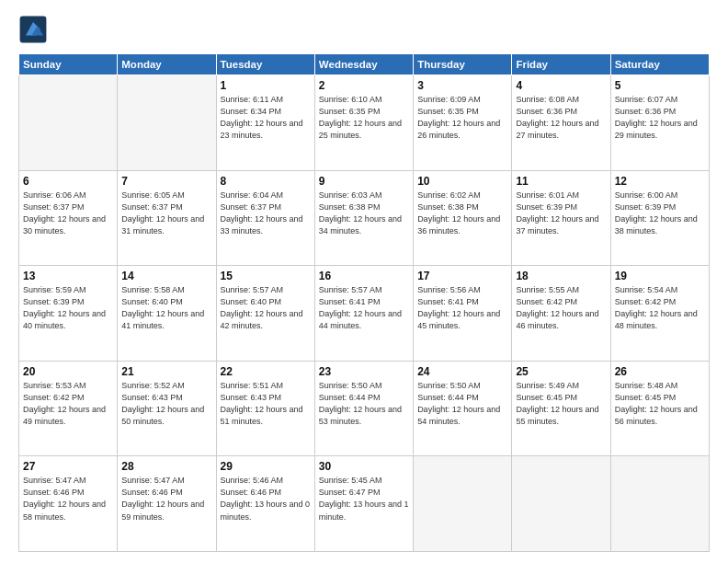  I want to click on day-info: Sunrise: 6:06 AM Sunset: 6:37 PM Dayligh…, so click(68, 213).